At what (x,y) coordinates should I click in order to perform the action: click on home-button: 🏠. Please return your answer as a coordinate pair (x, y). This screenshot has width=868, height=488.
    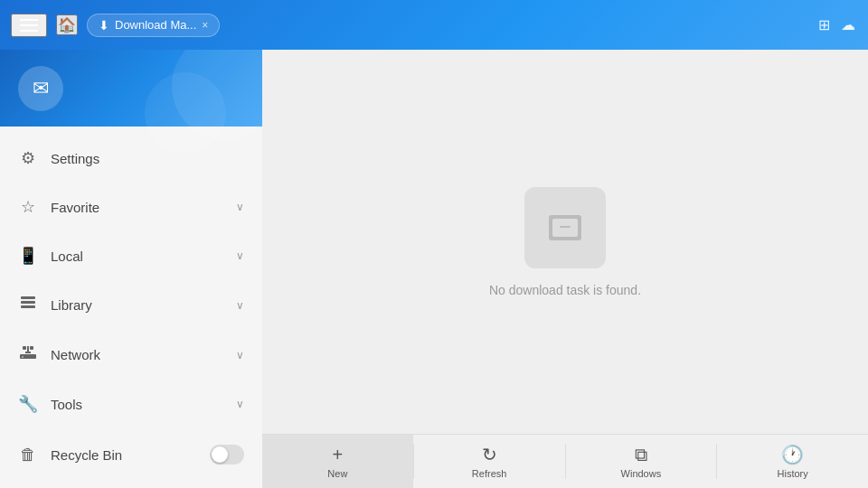
    Looking at the image, I should click on (67, 25).